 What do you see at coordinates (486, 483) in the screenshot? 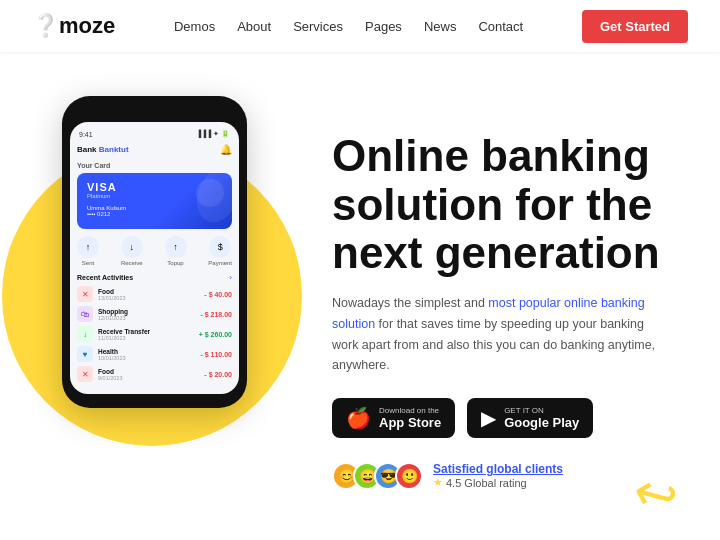
I see `rating-text: 4.5 Global rating` at bounding box center [486, 483].